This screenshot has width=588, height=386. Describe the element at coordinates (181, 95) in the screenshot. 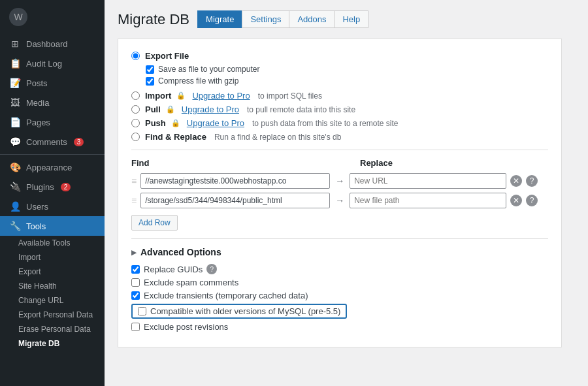

I see `import-lock-icon: 🔒` at that location.